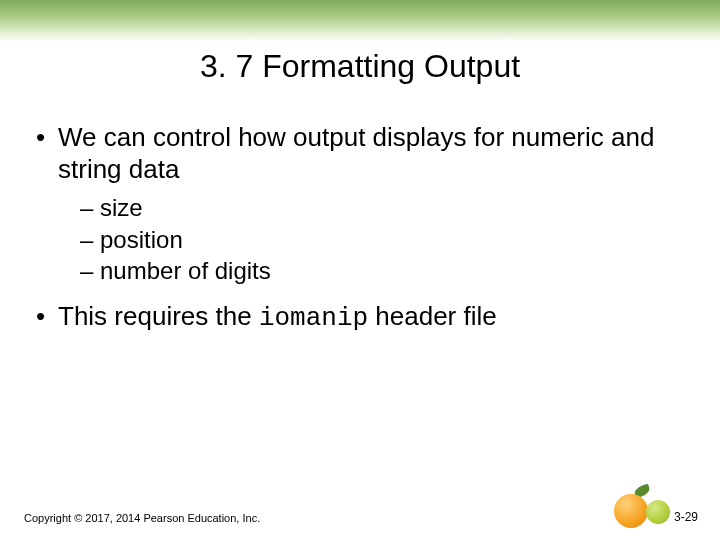 The image size is (720, 540). What do you see at coordinates (385, 239) in the screenshot?
I see `sub-bullet-list: – size – position – number of digits` at bounding box center [385, 239].